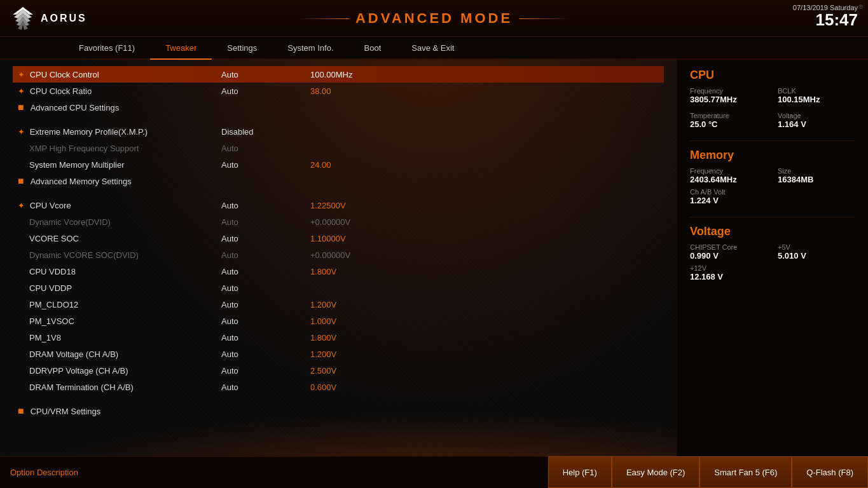 The image size is (868, 488). What do you see at coordinates (338, 370) in the screenshot?
I see `setting-ddrvpp: DDRVPP Voltage (CH A/B) Auto 2.500V` at bounding box center [338, 370].